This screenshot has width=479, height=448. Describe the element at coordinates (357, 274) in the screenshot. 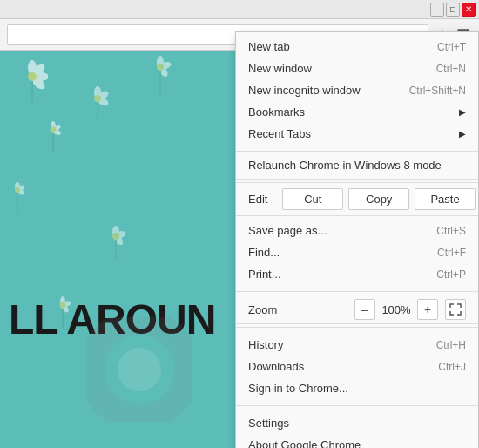

I see `menu-item-print: Print... Ctrl+P` at that location.